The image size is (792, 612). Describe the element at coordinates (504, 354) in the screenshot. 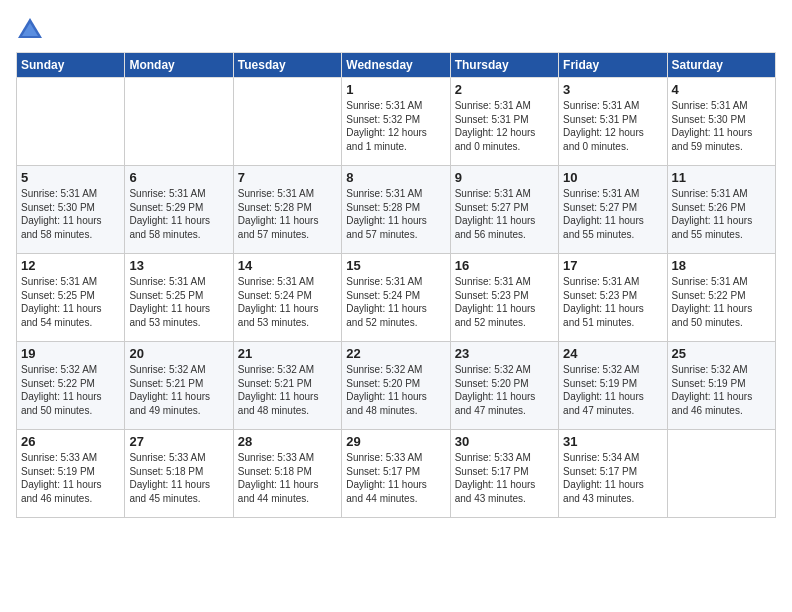

I see `day-number: 23` at that location.